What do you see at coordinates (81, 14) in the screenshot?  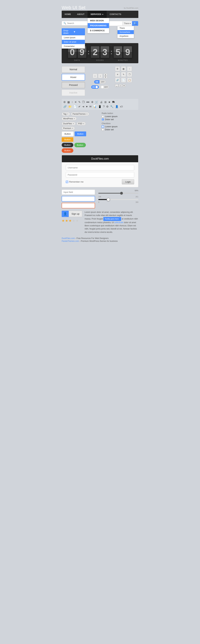 I see `nav-item-about: ABOUT` at bounding box center [81, 14].